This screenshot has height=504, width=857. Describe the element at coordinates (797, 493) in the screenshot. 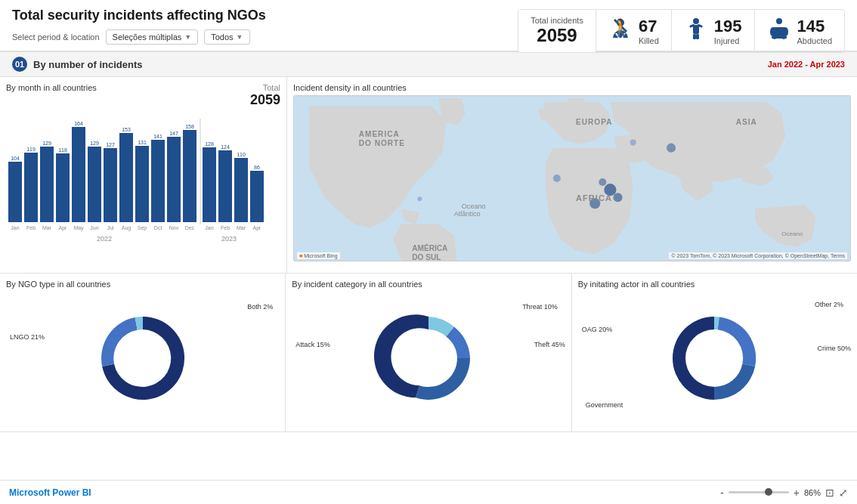

I see `zoom-plus-btn: +` at that location.